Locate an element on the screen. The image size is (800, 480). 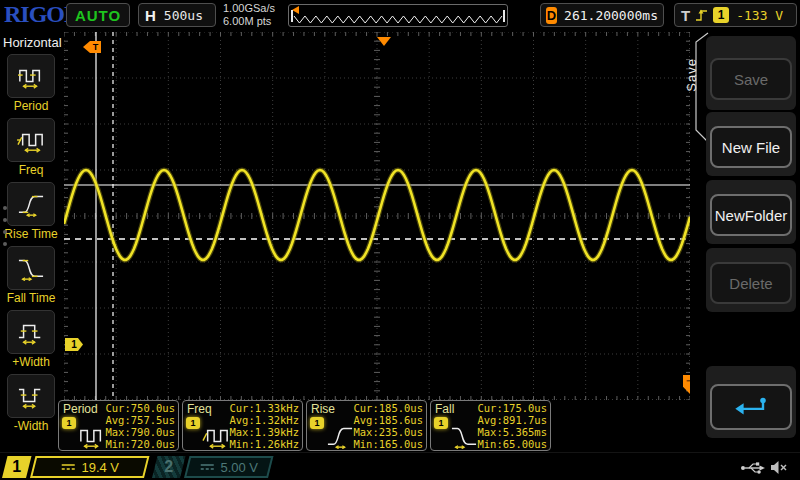
channel1-badge: 1 is located at coordinates (16, 467).